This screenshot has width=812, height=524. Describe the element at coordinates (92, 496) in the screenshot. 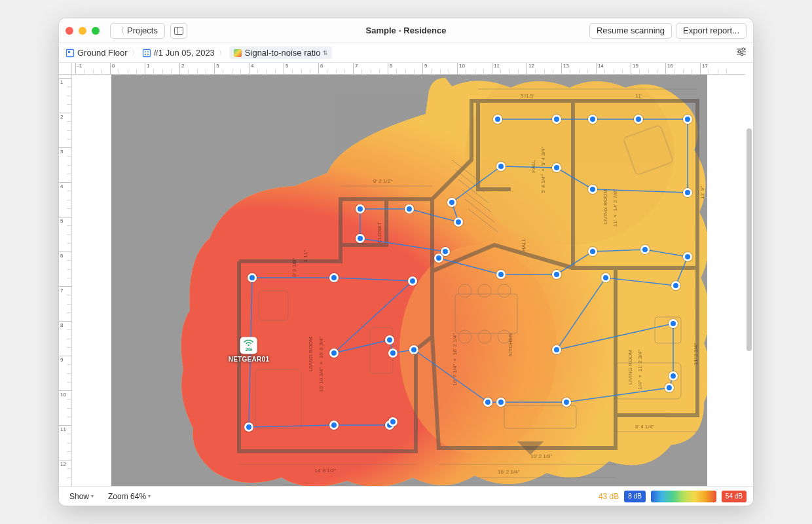

I see `chevron-down-icon: ▾` at that location.